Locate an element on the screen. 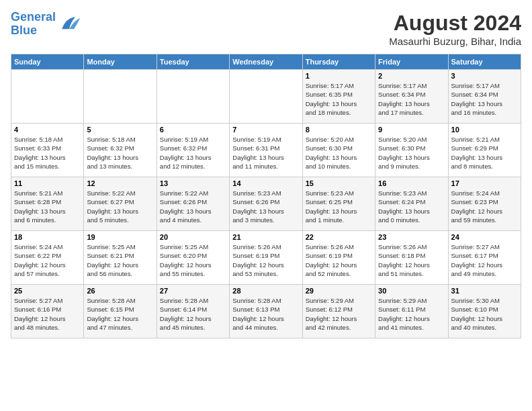  day-cell: 18Sunrise: 5:24 AM Sunset: 6:22 PM Dayli… is located at coordinates (48, 258).